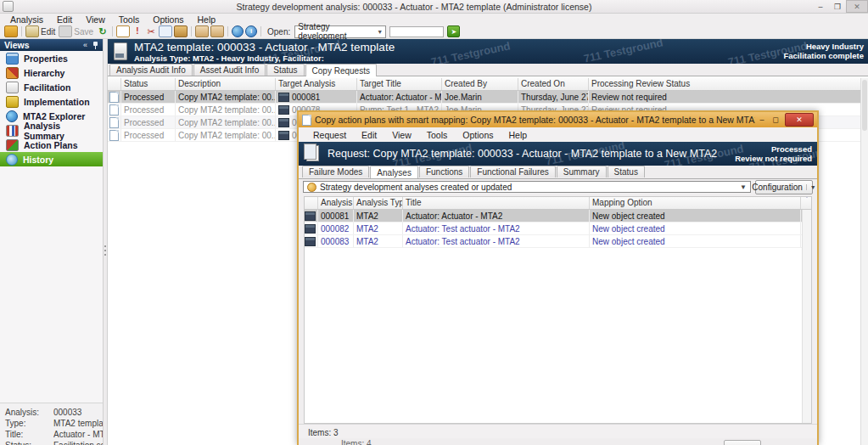 The width and height of the screenshot is (868, 445). Describe the element at coordinates (129, 20) in the screenshot. I see `menu-tools: Tools` at that location.